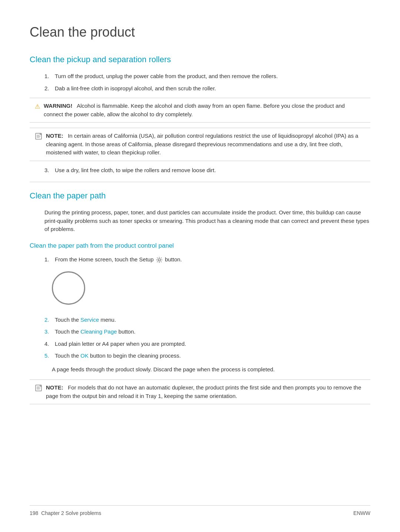 Image resolution: width=400 pixels, height=532 pixels. What do you see at coordinates (67, 320) in the screenshot?
I see `cp-step-2-before: Touch the` at bounding box center [67, 320].